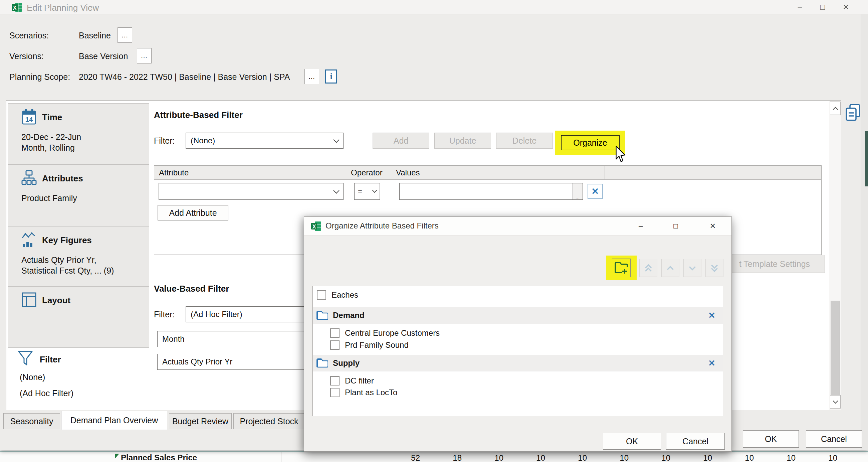 This screenshot has width=868, height=462. Describe the element at coordinates (144, 56) in the screenshot. I see `versions-browse-button: ...` at that location.